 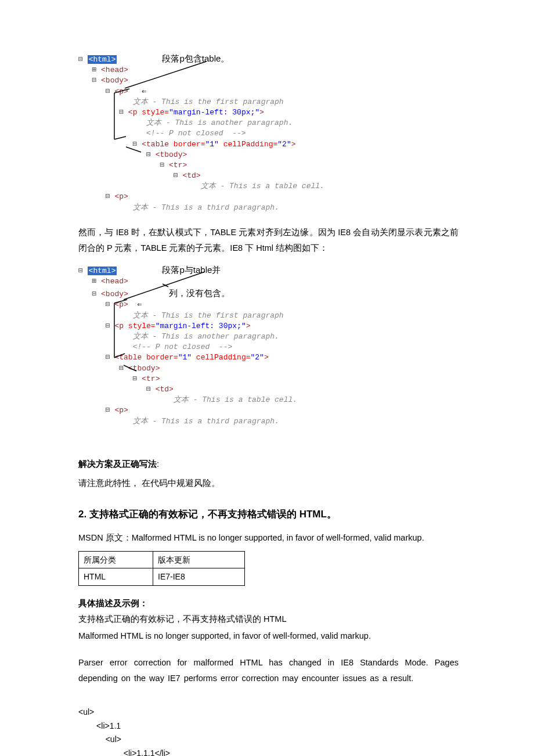 I want to click on annotation-1: 段落p包含table。, so click(x=196, y=58).